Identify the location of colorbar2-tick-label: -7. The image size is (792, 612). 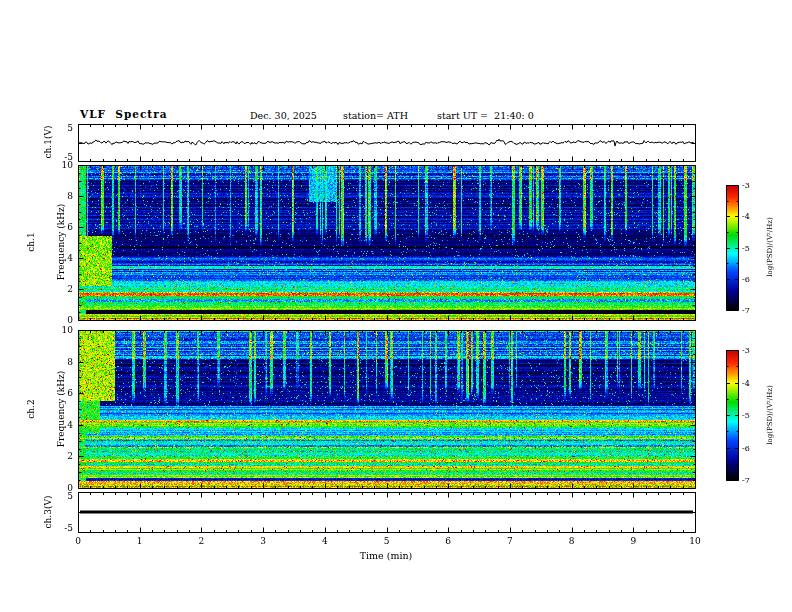
(746, 480).